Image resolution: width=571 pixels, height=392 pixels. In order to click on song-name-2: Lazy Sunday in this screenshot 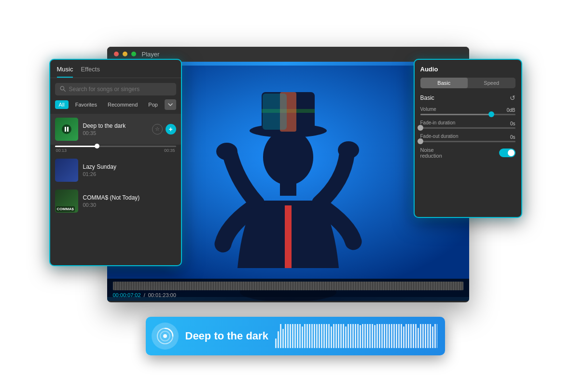, I will do `click(129, 167)`.